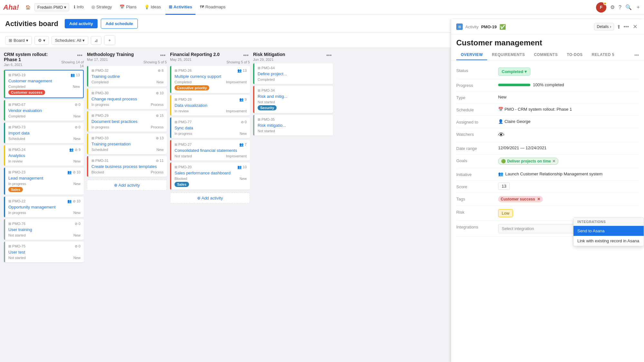 The image size is (644, 362). What do you see at coordinates (81, 24) in the screenshot?
I see `add-activity-button: Add activity` at bounding box center [81, 24].